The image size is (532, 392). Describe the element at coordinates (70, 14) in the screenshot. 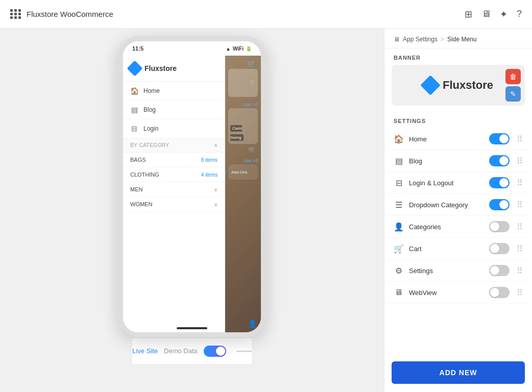

I see `app-title: Fluxstore WooCommerce` at that location.